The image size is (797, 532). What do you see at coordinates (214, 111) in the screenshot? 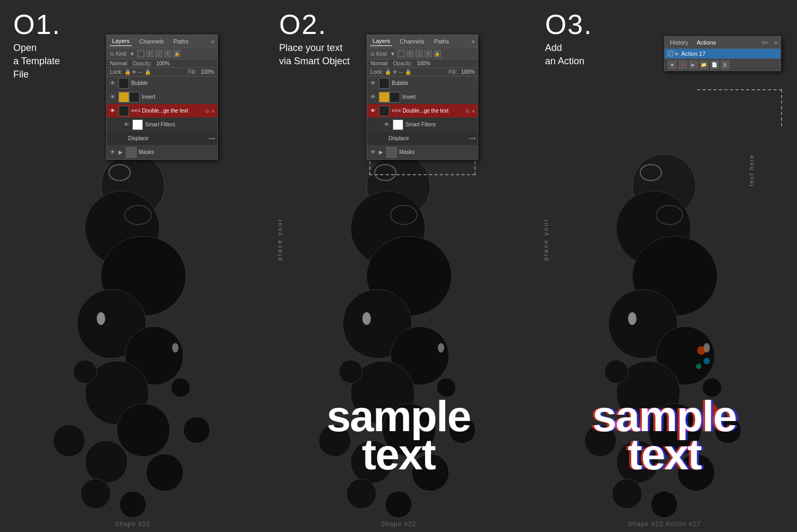
I see `arrow-icon-1: ∧` at bounding box center [214, 111].